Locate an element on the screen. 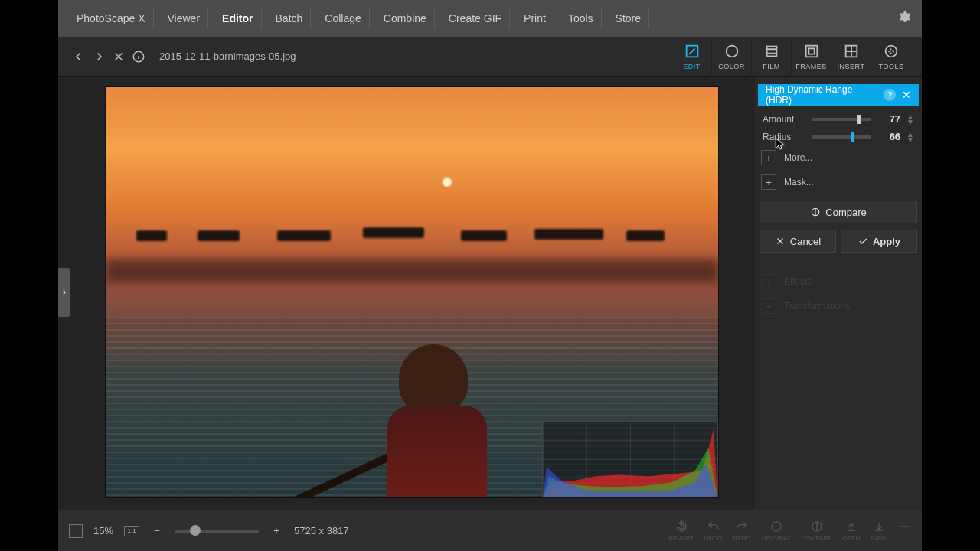 Image resolution: width=980 pixels, height=551 pixels. tab-combine: Combine is located at coordinates (406, 18).